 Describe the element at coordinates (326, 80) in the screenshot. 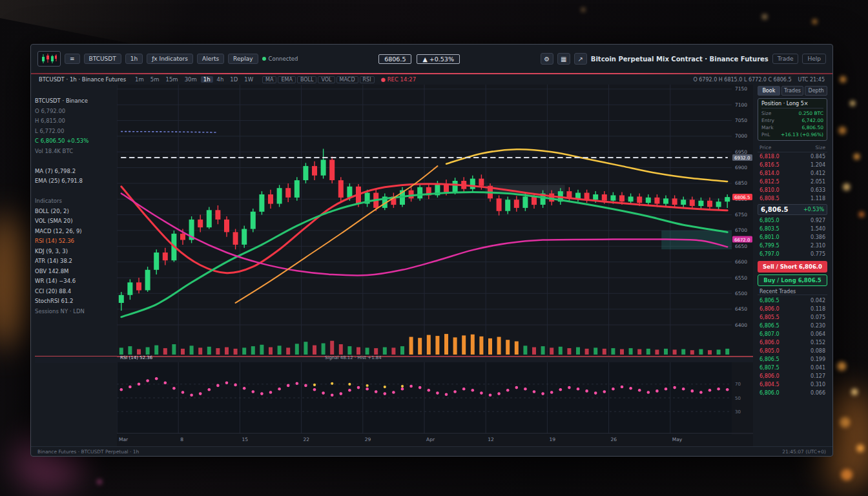

I see `indicator-chip-vol: VOL` at that location.